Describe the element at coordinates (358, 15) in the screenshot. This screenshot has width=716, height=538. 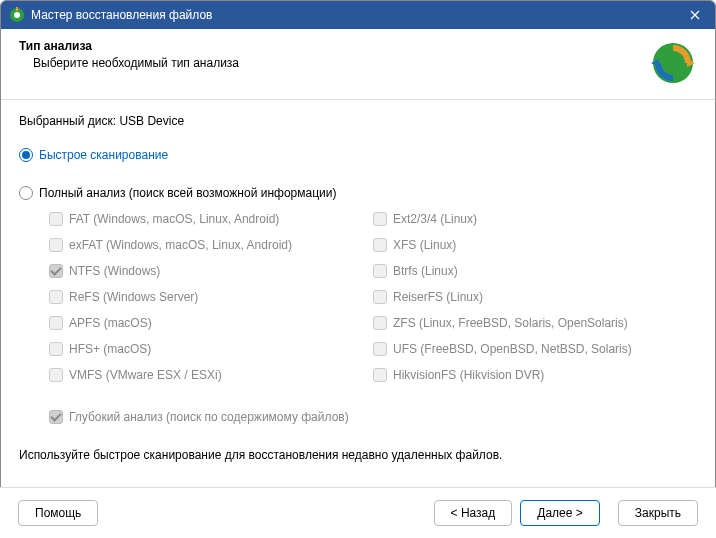
I see `titlebar: Мастер восстановления файлов` at that location.